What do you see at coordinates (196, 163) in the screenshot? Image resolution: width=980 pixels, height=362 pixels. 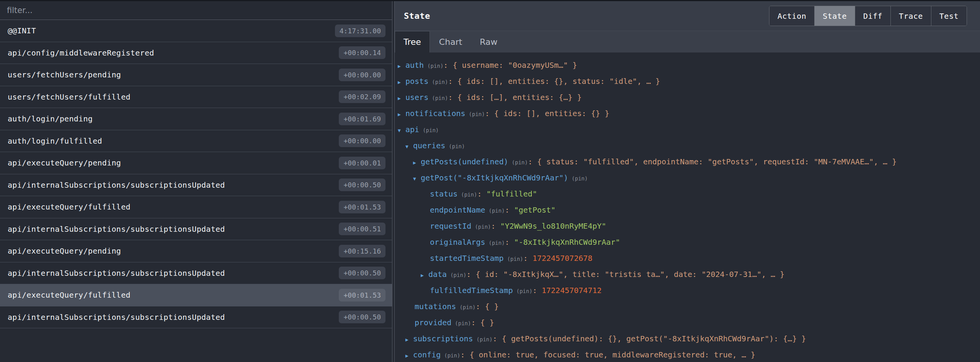 I see `action-list-item: api/executeQuery/pending +00:00.01` at bounding box center [196, 163].